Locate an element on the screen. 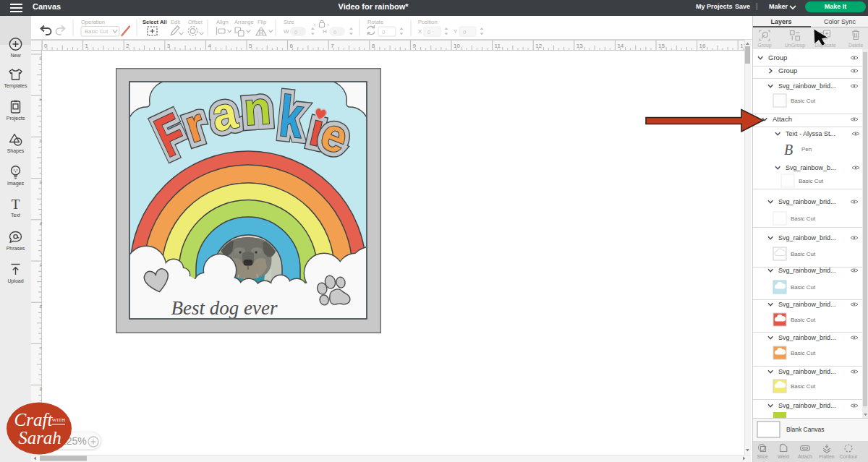 The image size is (868, 462). svg-text: H is located at coordinates (325, 32).